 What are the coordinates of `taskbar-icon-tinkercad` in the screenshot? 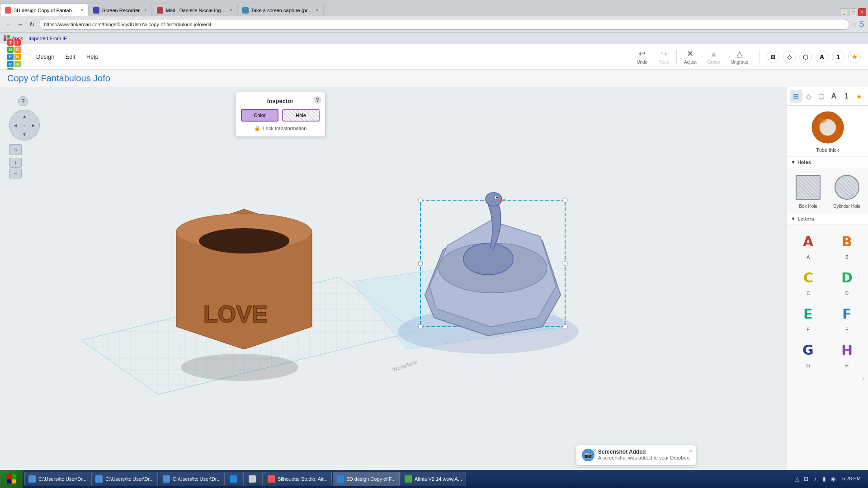 It's located at (340, 479).